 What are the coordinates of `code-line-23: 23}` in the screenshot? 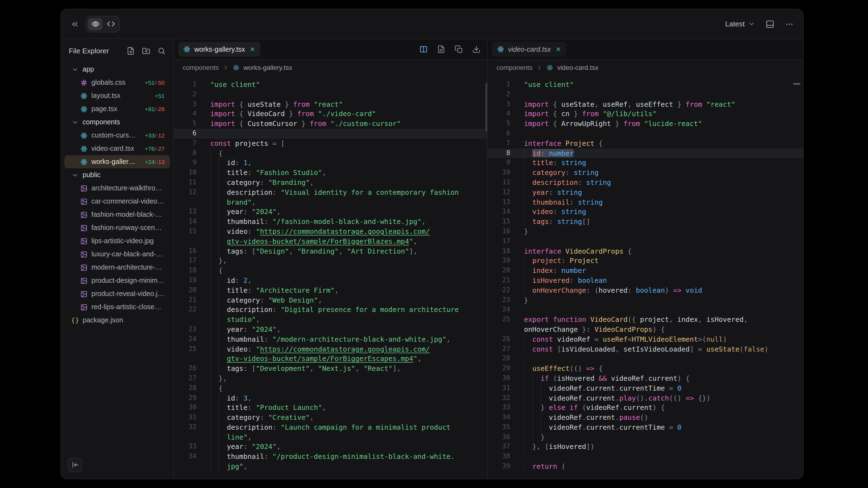 It's located at (645, 300).